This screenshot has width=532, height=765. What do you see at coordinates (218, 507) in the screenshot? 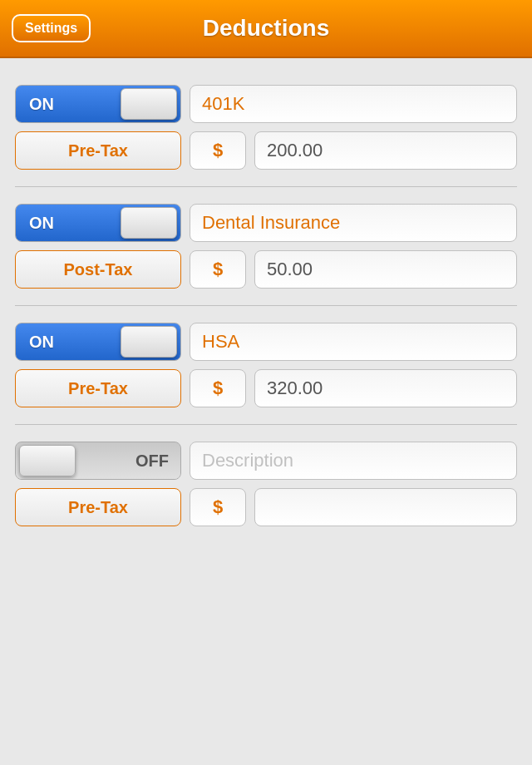
I see `dollar-sign-empty: $` at bounding box center [218, 507].